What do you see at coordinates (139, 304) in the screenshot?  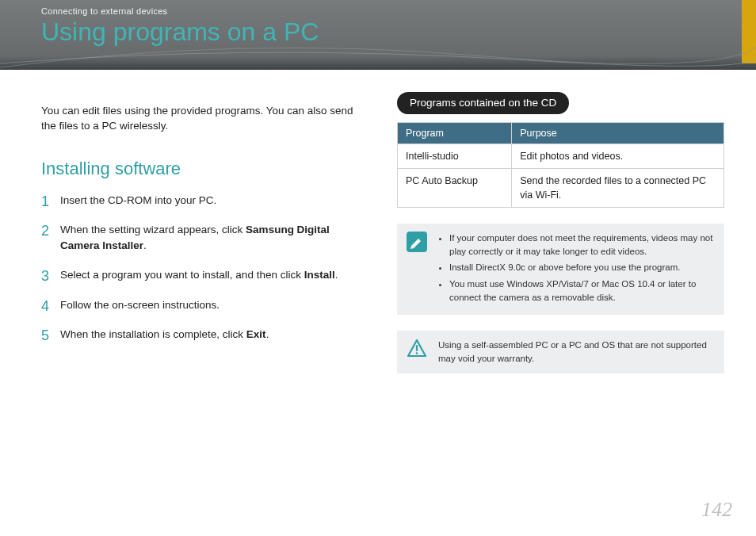 I see `step-text: Follow the on-screen instructions.` at bounding box center [139, 304].